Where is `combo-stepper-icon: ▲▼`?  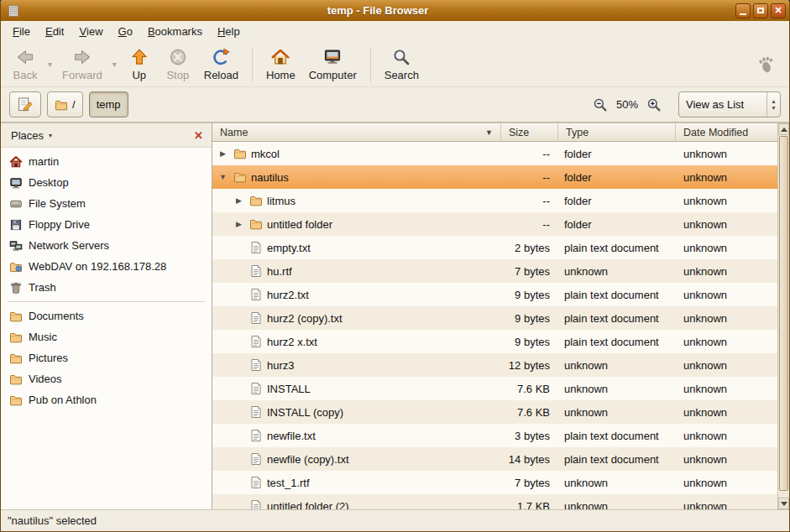
combo-stepper-icon: ▲▼ is located at coordinates (773, 104).